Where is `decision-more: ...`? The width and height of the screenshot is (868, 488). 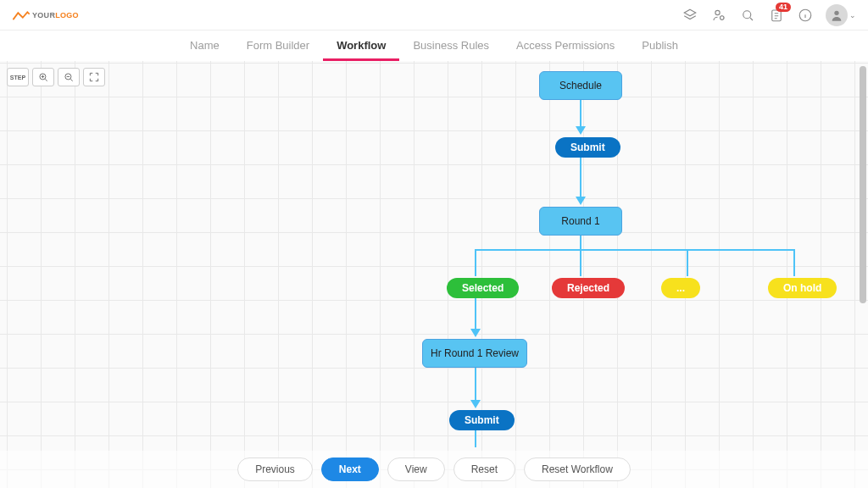 decision-more: ... is located at coordinates (681, 288).